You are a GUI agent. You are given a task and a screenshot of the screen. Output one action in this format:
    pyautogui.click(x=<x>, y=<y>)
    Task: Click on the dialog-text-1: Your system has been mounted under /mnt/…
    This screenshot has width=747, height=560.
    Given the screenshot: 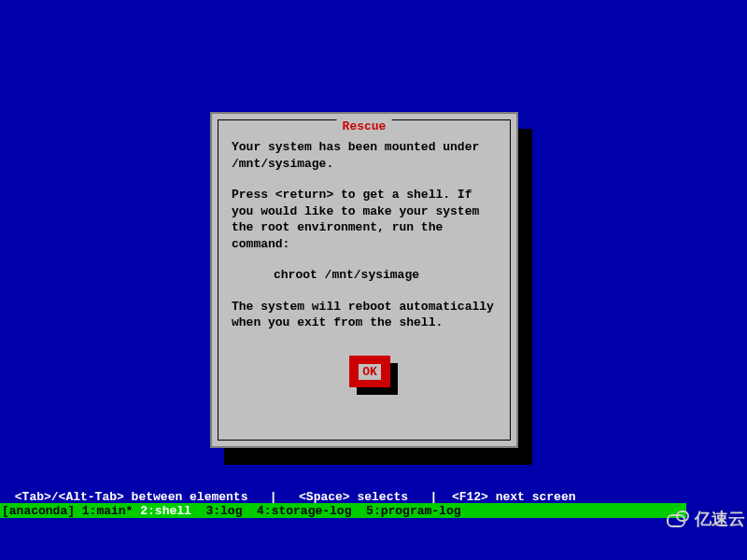 What is the action you would take?
    pyautogui.click(x=364, y=155)
    